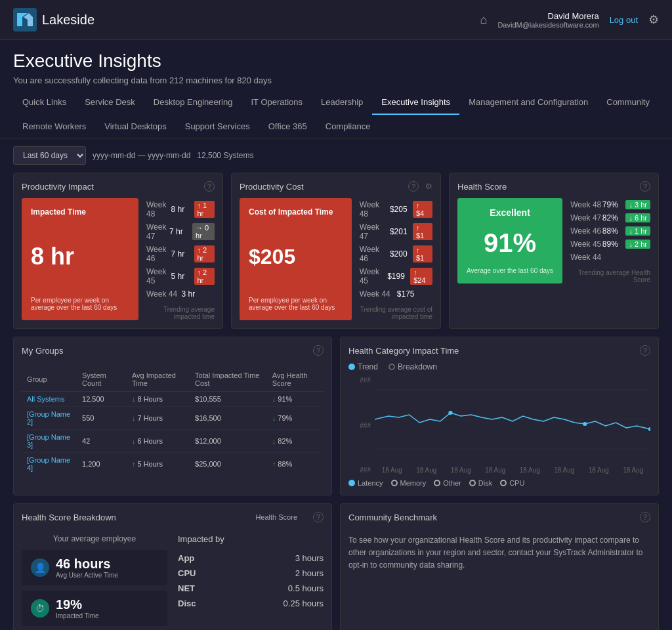  Describe the element at coordinates (499, 416) in the screenshot. I see `health-category-card: Health Category Impact Time ? Trend Brea…` at that location.